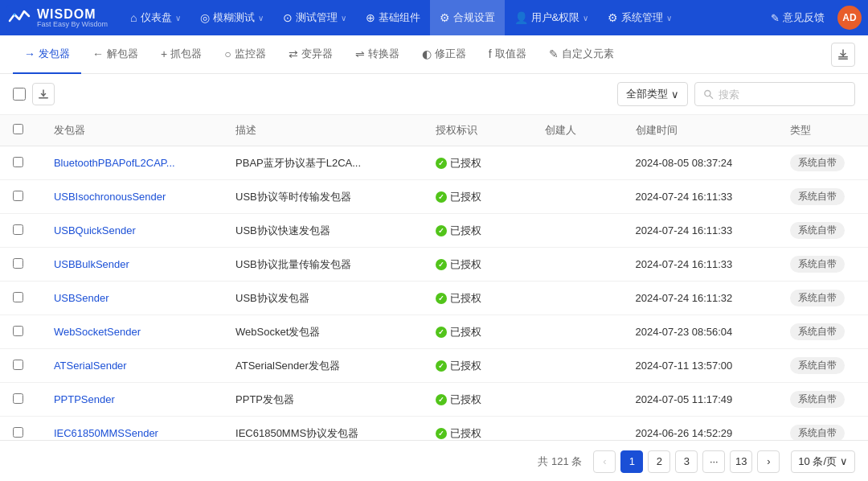 This screenshot has width=868, height=481. What do you see at coordinates (843, 55) in the screenshot?
I see `export-button` at bounding box center [843, 55].